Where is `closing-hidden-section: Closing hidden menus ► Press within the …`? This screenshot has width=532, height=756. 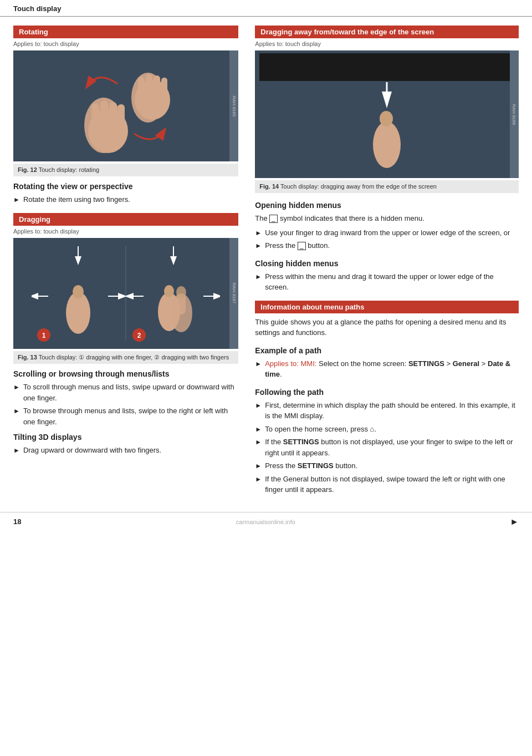
closing-hidden-section: Closing hidden menus ► Press within the … is located at coordinates (387, 276).